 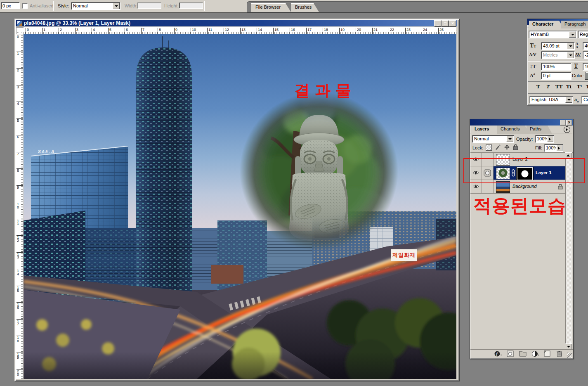 What do you see at coordinates (553, 35) in the screenshot?
I see `font-family-dropdown: HYnamB` at bounding box center [553, 35].